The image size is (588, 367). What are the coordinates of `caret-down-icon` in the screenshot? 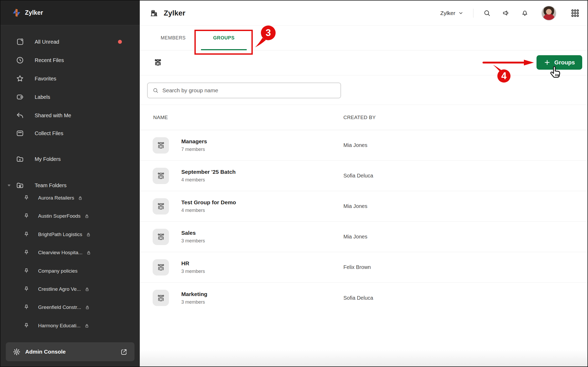 It's located at (9, 186).